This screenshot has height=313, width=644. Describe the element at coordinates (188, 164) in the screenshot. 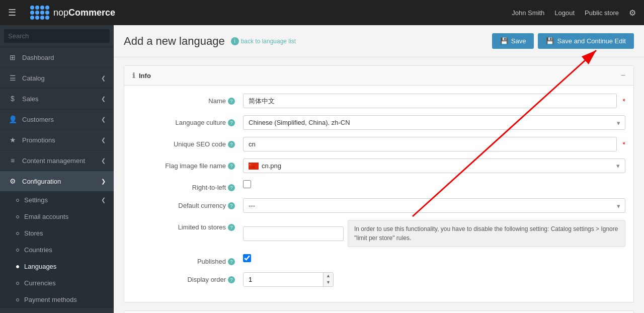

I see `flag-label: Flag image file name ?` at that location.